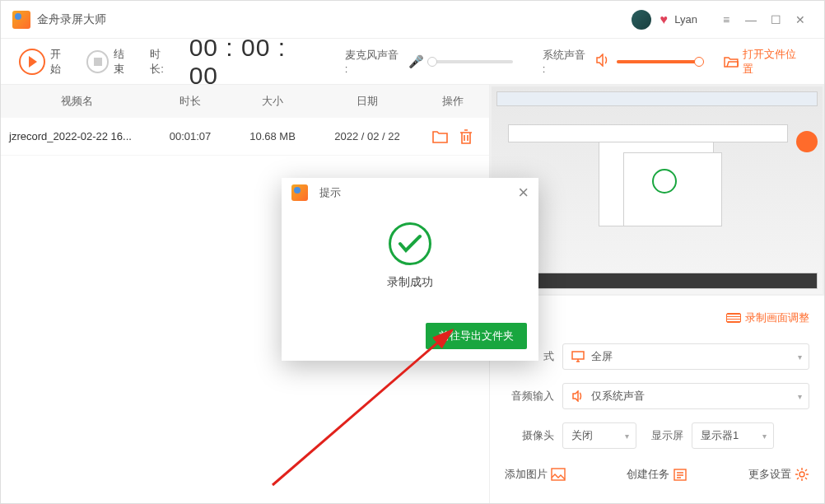  What do you see at coordinates (412, 20) in the screenshot?
I see `titlebar: 金舟录屏大师 ♥ Lyan ≡ — ☐ ✕` at bounding box center [412, 20].